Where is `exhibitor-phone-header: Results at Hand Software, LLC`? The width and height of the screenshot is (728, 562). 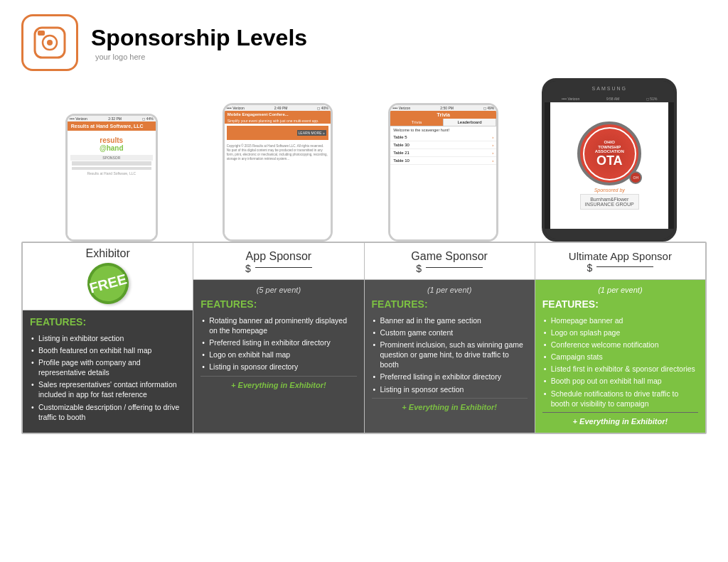 exhibitor-phone-header: Results at Hand Software, LLC is located at coordinates (112, 126).